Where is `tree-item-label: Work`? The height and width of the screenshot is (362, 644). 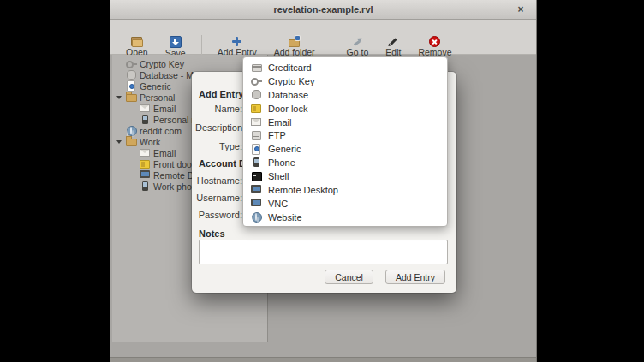 tree-item-label: Work is located at coordinates (150, 142).